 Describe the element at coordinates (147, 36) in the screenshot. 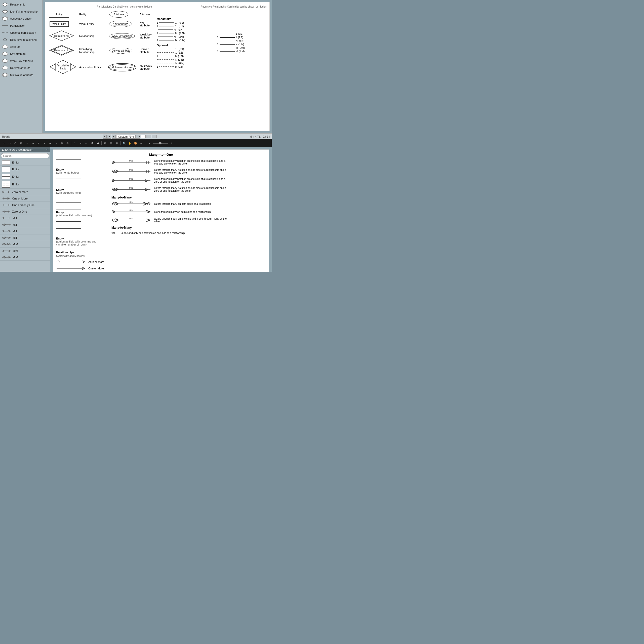

I see `weak-key-attr-name: Weak key attribute` at that location.